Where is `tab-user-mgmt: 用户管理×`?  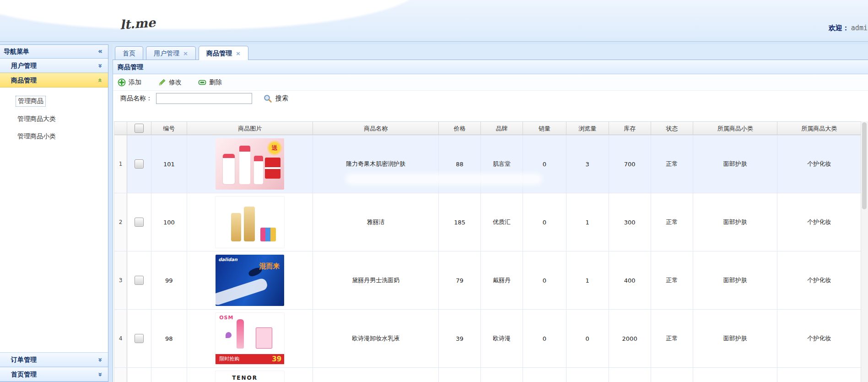
tab-user-mgmt: 用户管理× is located at coordinates (171, 53).